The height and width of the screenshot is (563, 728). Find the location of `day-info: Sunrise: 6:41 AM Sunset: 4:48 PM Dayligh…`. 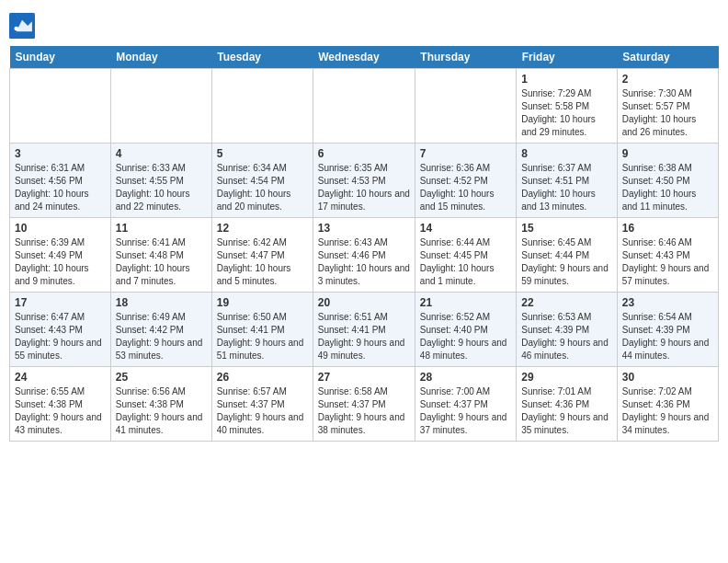

day-info: Sunrise: 6:41 AM Sunset: 4:48 PM Dayligh… is located at coordinates (162, 262).